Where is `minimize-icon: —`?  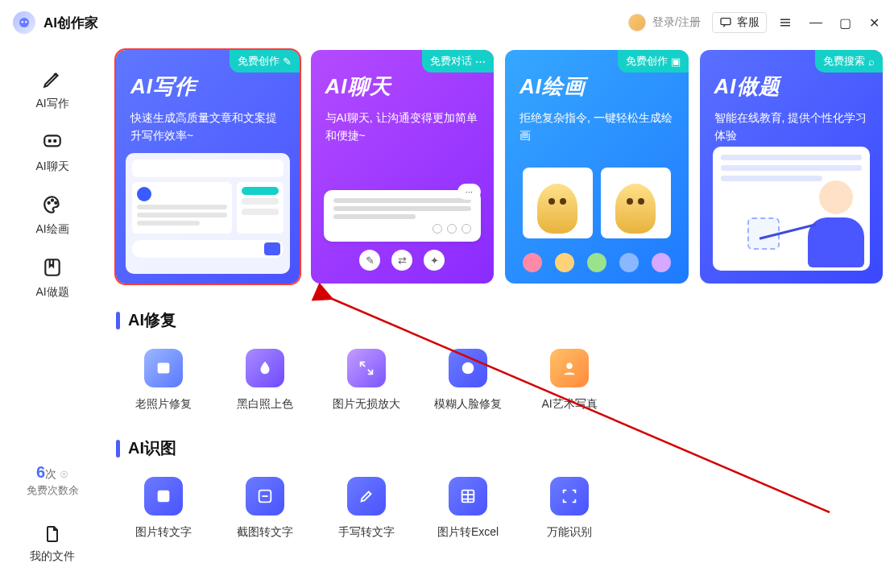 minimize-icon: — is located at coordinates (816, 23).